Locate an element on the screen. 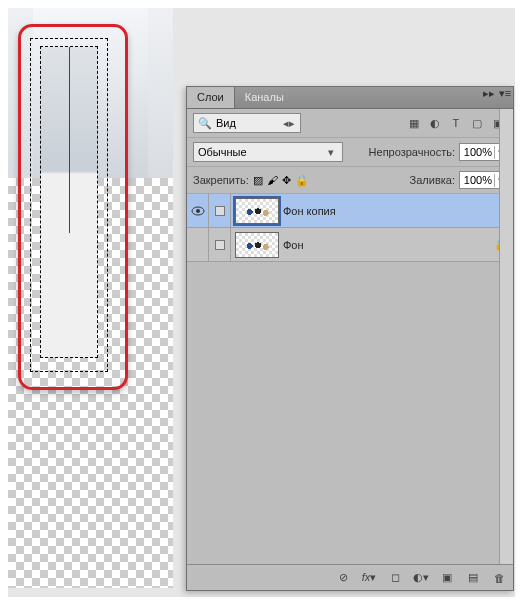  fill-input is located at coordinates (477, 180).